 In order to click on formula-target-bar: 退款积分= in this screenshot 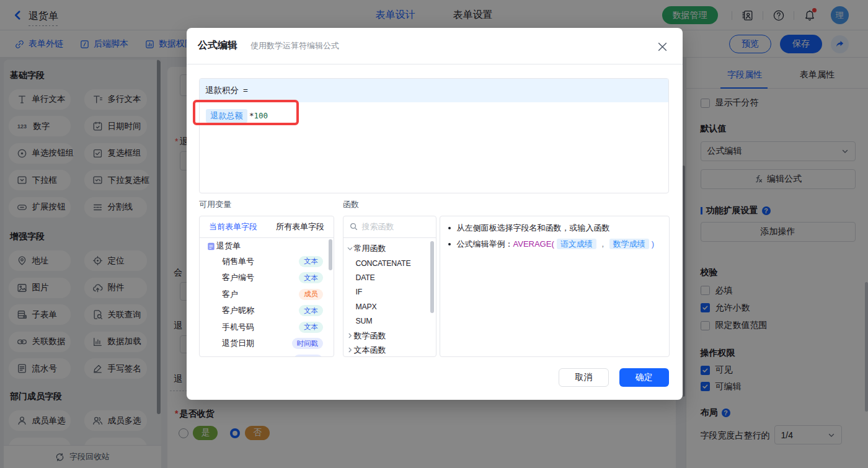, I will do `click(434, 91)`.